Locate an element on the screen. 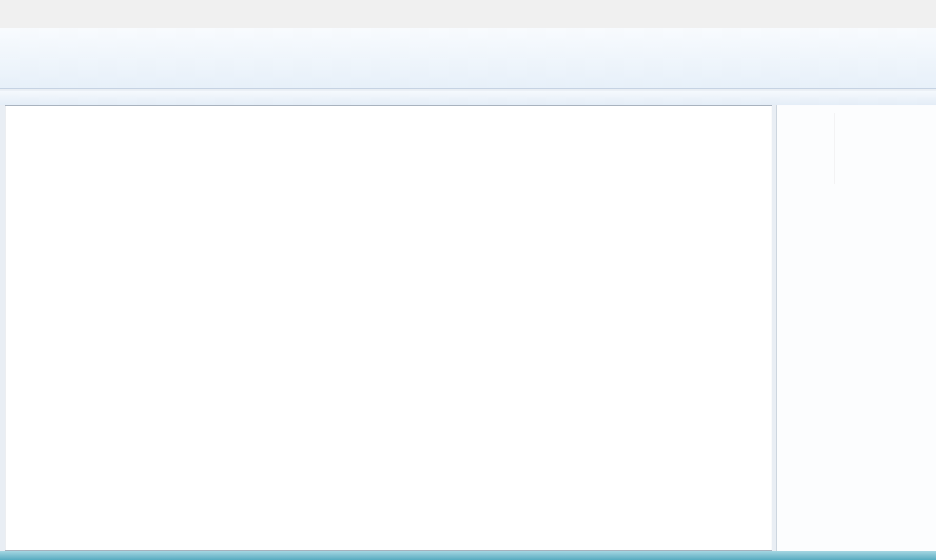 Image resolution: width=936 pixels, height=560 pixels. title-bar is located at coordinates (468, 7).